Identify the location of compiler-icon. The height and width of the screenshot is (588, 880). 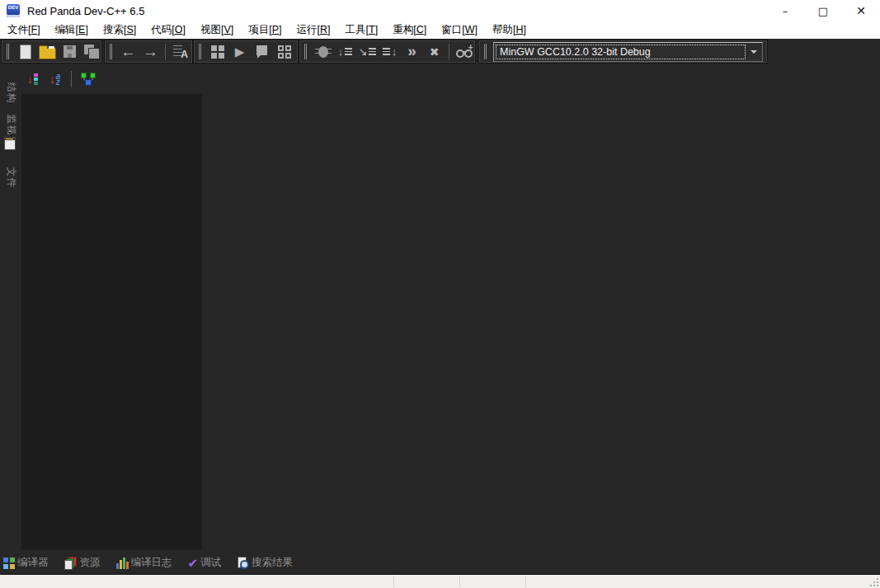
(9, 563).